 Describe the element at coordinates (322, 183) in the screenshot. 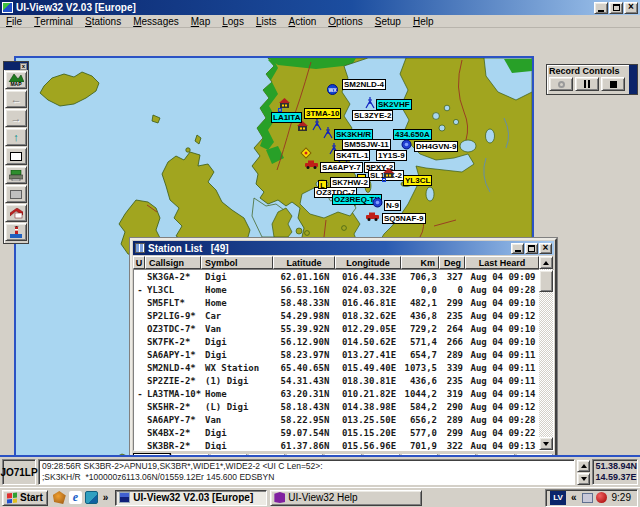

I see `station-symbol: L` at that location.